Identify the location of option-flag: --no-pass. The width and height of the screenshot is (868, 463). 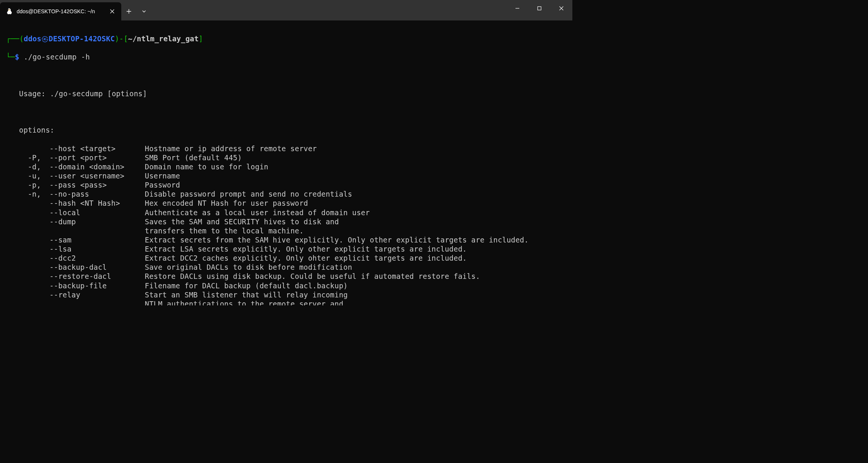
(97, 194).